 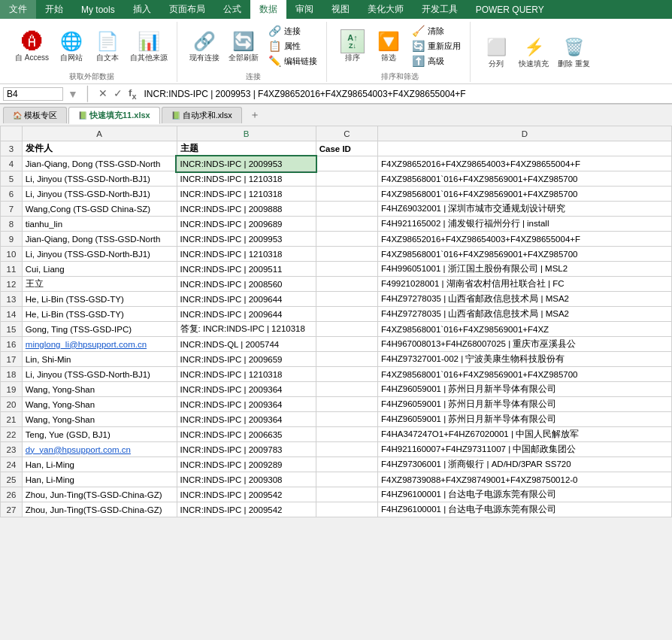 What do you see at coordinates (404, 94) in the screenshot?
I see `formula-input` at bounding box center [404, 94].